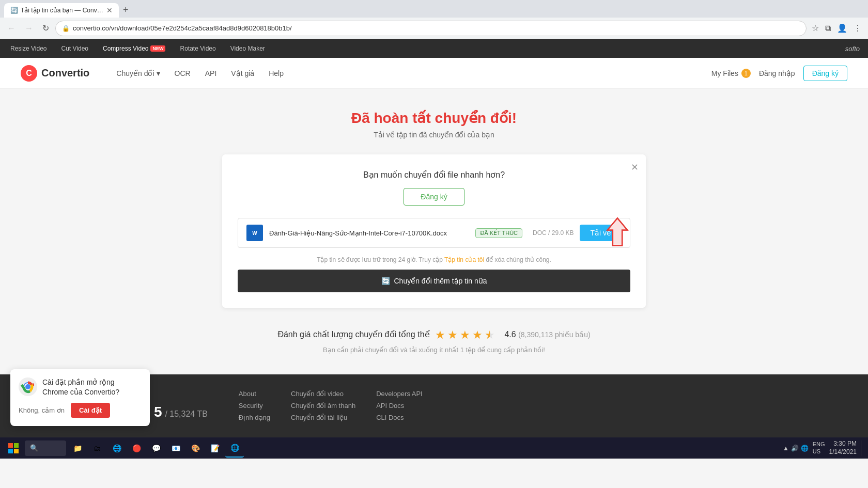 Image resolution: width=868 pixels, height=488 pixels. I want to click on network-icon: 🌐, so click(805, 448).